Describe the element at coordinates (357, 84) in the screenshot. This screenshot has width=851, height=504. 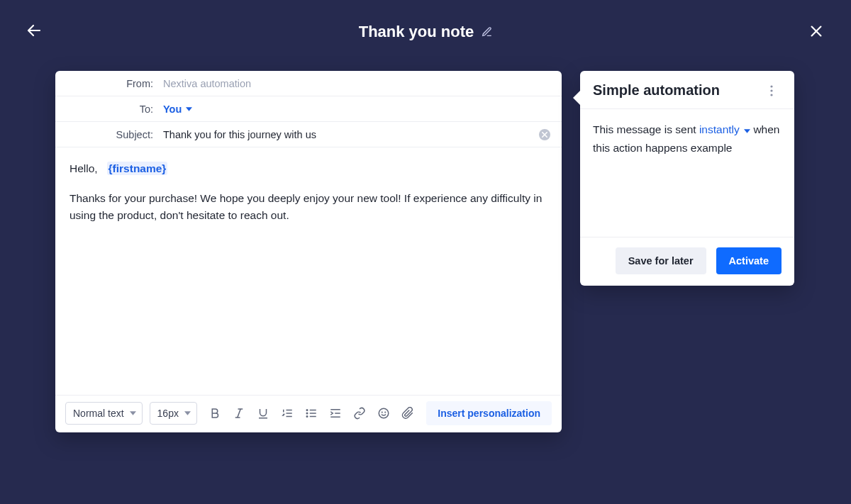
I see `from-value: Nextiva automation` at that location.